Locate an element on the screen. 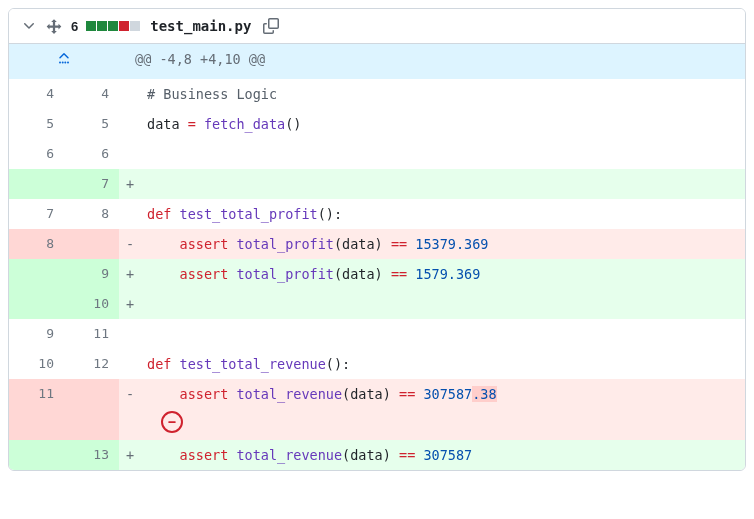 The image size is (754, 519). expand-up-button is located at coordinates (64, 62).